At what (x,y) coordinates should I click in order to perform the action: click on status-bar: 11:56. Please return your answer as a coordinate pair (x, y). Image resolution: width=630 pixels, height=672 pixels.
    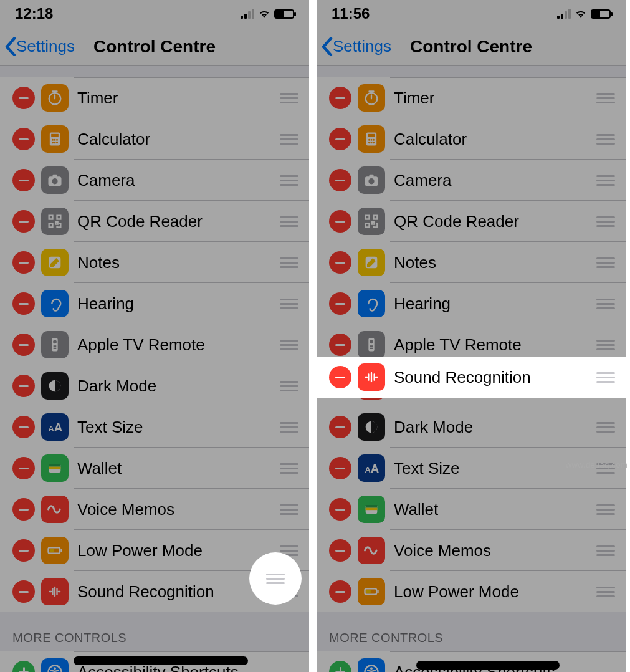
    Looking at the image, I should click on (471, 14).